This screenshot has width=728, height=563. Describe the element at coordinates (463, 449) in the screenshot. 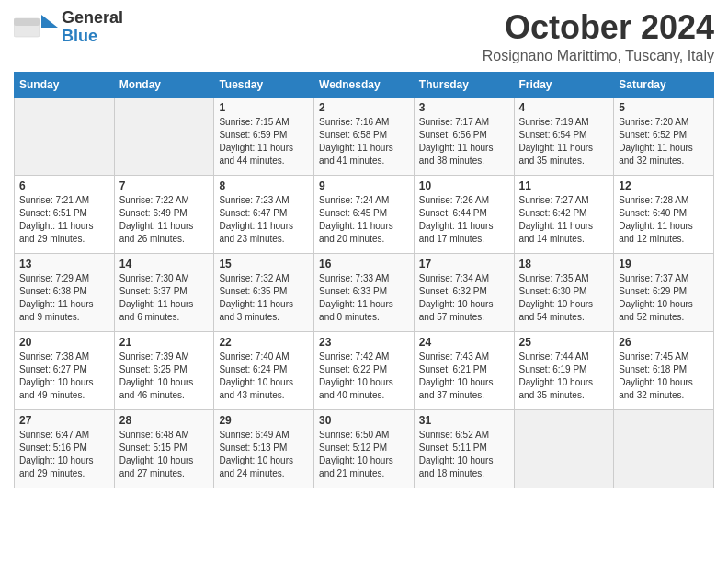

I see `calendar-cell: 31Sunrise: 6:52 AMSunset: 5:11 PMDayligh…` at that location.